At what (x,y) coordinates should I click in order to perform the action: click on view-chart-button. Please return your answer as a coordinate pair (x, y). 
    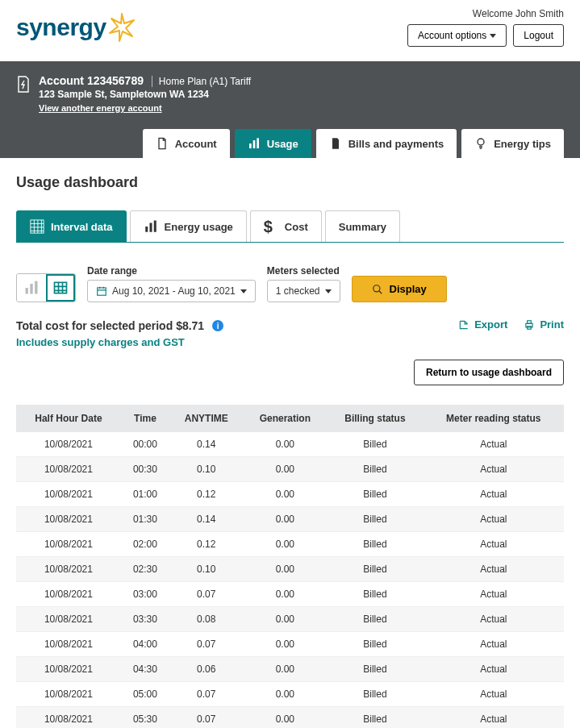
    Looking at the image, I should click on (31, 288).